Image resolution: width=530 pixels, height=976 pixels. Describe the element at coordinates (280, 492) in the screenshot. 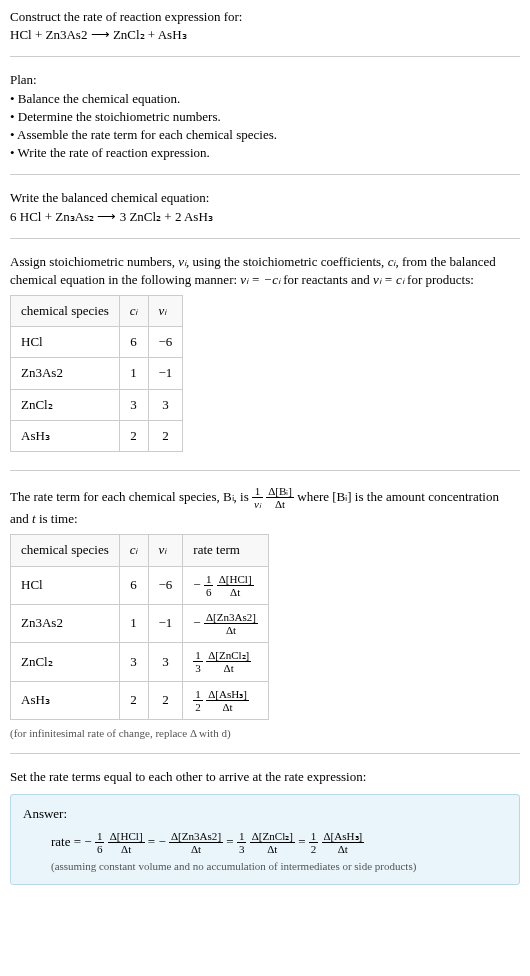

I see `frac-num: Δ[Bᵢ]` at that location.